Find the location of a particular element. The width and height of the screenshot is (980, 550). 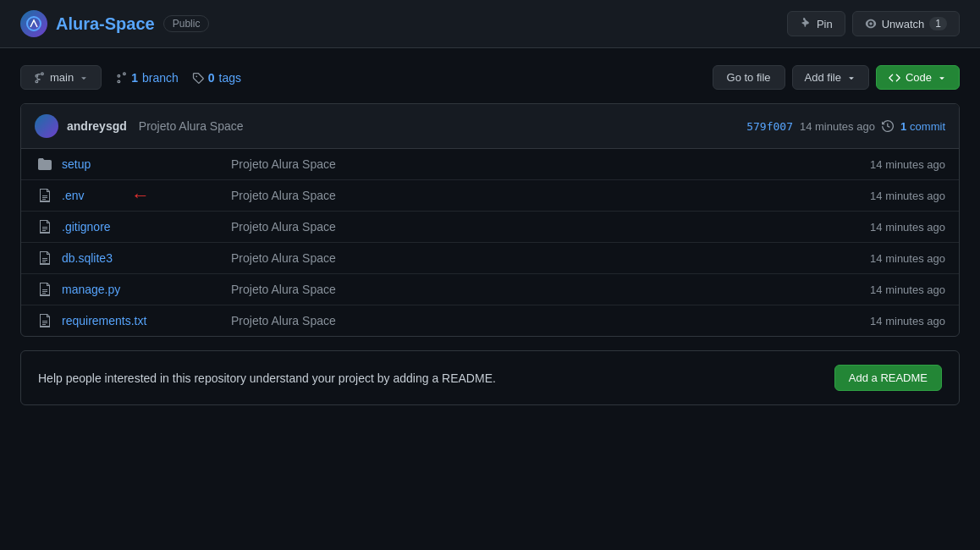

visibility-badge: Public is located at coordinates (186, 24).